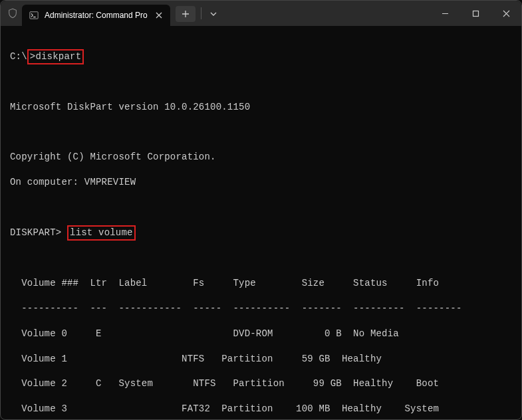  What do you see at coordinates (261, 384) in the screenshot?
I see `table-row: Volume 2 C System NTFS Partition 99 GB H…` at bounding box center [261, 384].